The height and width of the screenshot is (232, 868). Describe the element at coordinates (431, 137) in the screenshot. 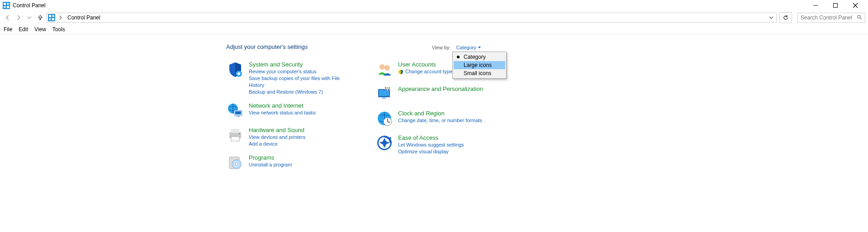

I see `category-title: Ease of Access` at that location.